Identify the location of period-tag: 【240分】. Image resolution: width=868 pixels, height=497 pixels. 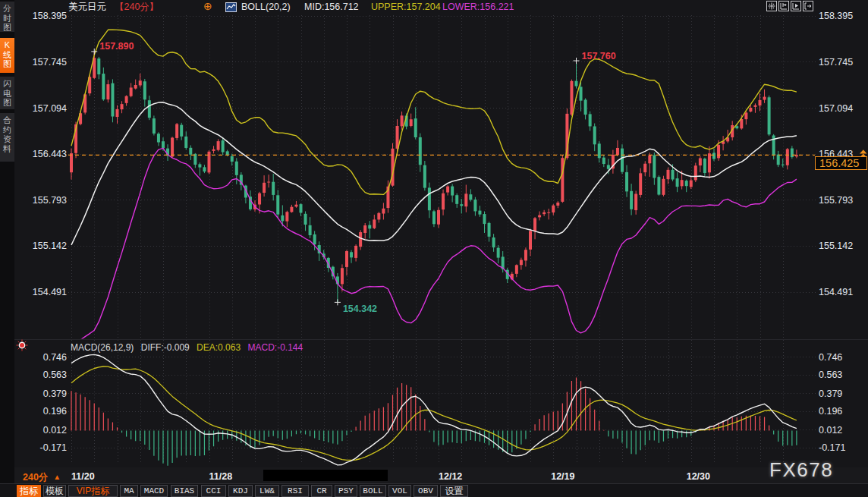
(137, 7).